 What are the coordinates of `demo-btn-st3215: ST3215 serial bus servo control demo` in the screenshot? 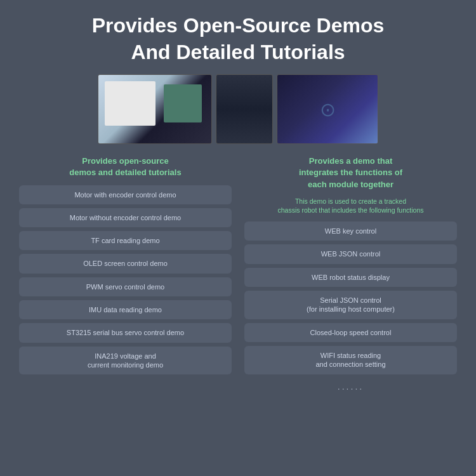 It's located at (126, 333).